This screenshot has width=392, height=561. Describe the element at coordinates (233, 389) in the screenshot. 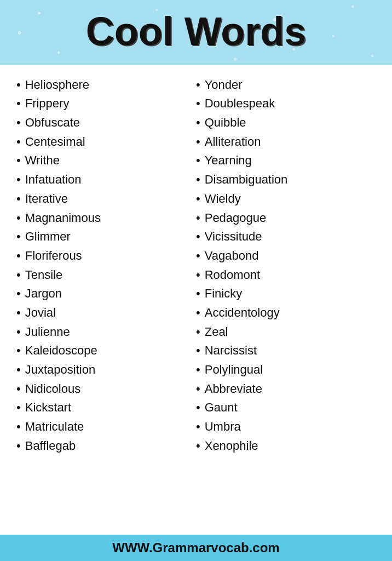

I see `word-label: Abbreviate` at that location.